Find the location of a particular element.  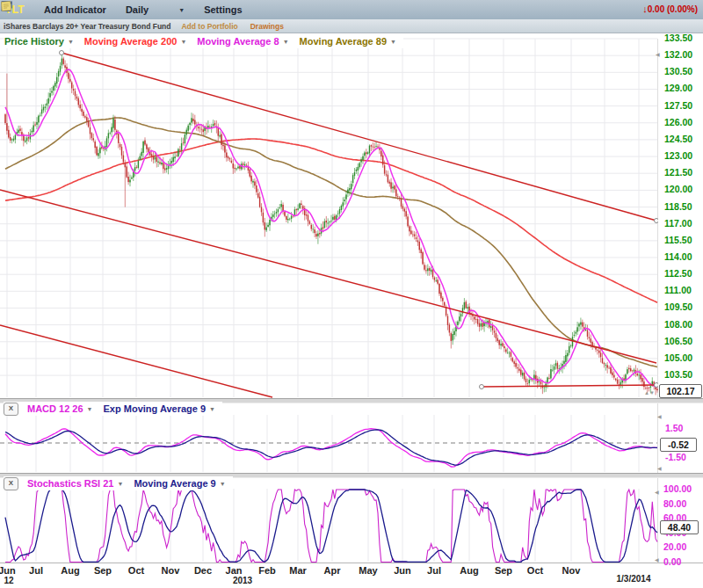

price-axis-label: 115.50 is located at coordinates (678, 240).